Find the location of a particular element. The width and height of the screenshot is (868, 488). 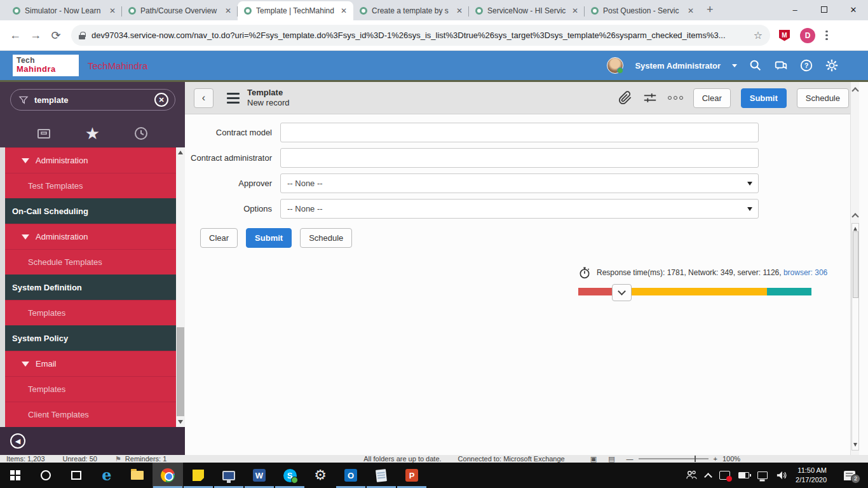

edge-taskbar-button: e is located at coordinates (107, 475).